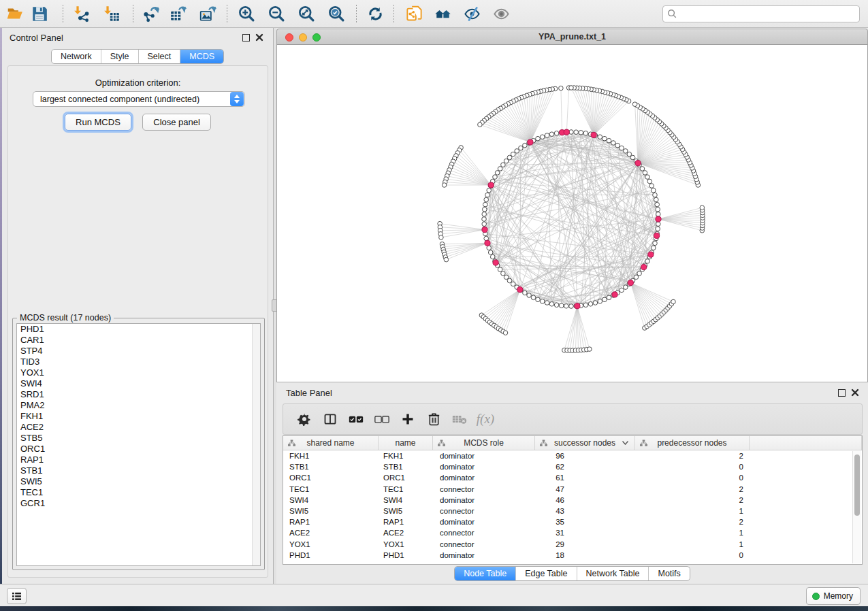 This screenshot has width=868, height=611. Describe the element at coordinates (856, 508) in the screenshot. I see `table-scrollbar` at that location.